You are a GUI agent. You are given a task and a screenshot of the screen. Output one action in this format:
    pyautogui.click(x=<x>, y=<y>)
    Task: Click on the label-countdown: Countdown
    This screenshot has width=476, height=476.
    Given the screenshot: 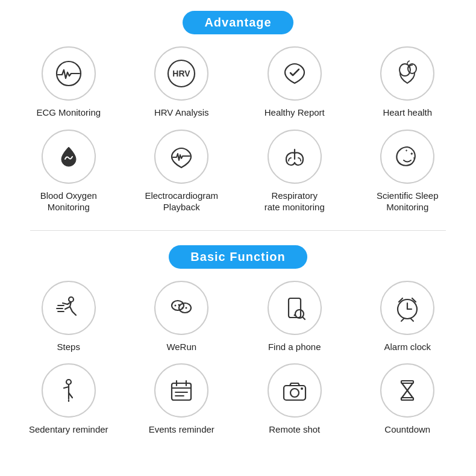 What is the action you would take?
    pyautogui.click(x=407, y=430)
    